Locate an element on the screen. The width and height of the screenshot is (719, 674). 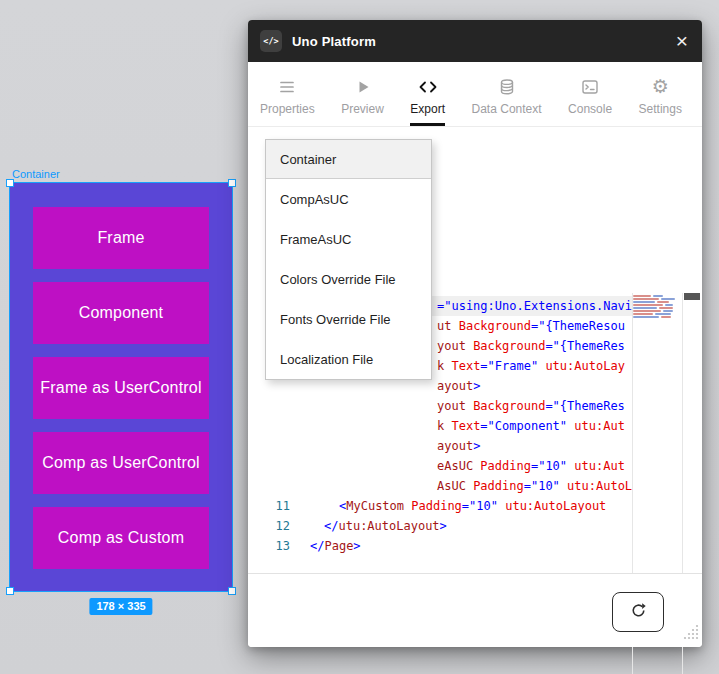
code-line-1: ="using:Uno.Extensions.Navi is located at coordinates (534, 306).